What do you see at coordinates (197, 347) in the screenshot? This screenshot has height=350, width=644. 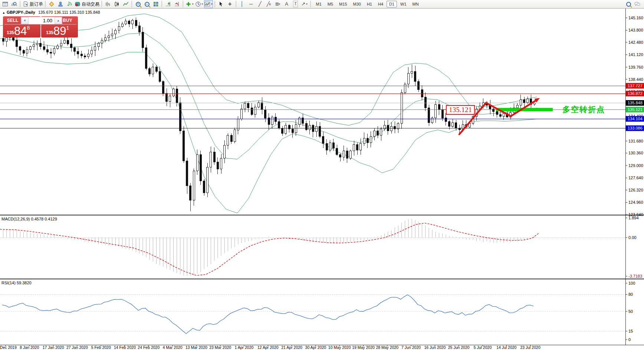 I see `svg-text: 13 Mar 2020` at bounding box center [197, 347].